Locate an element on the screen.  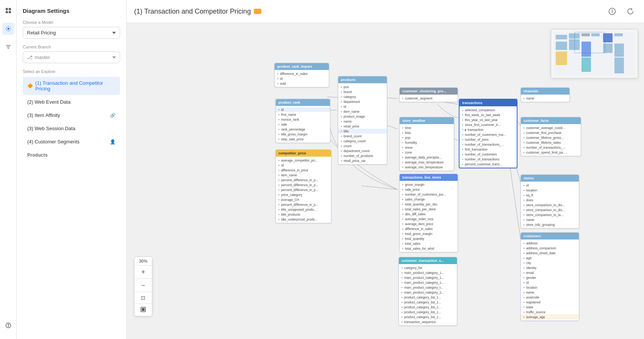
node-row: zone is located at coordinates (427, 152).